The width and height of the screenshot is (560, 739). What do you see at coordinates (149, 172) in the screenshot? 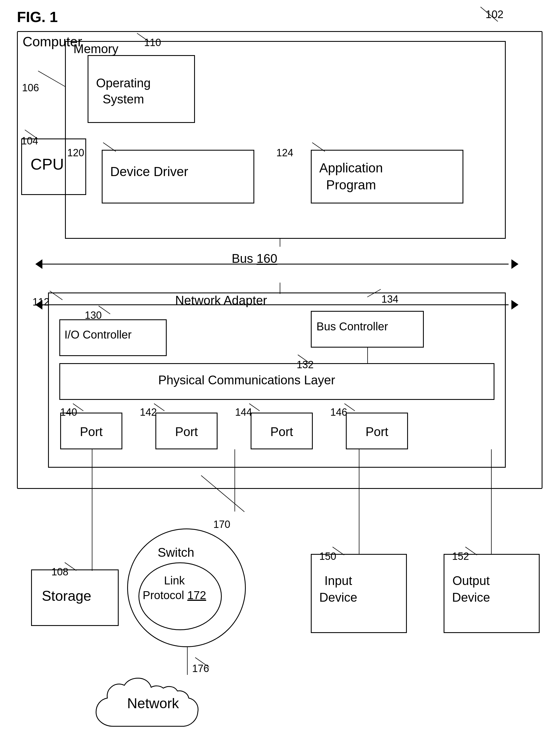
I see `device-driver-label: Device Driver` at bounding box center [149, 172].